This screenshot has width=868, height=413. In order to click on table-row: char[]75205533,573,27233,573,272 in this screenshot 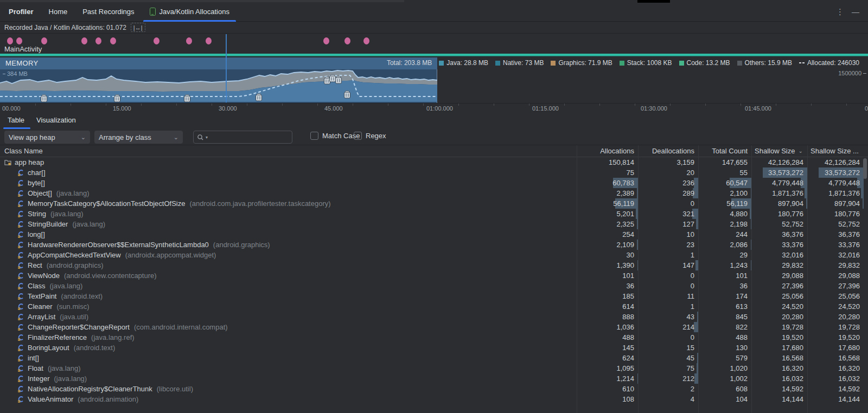, I will do `click(434, 172)`.